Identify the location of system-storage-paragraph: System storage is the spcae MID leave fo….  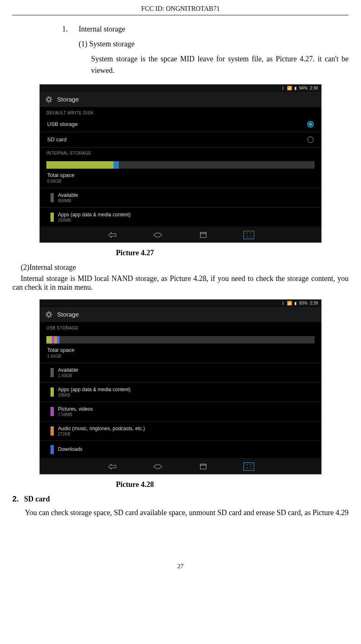
(180, 65).